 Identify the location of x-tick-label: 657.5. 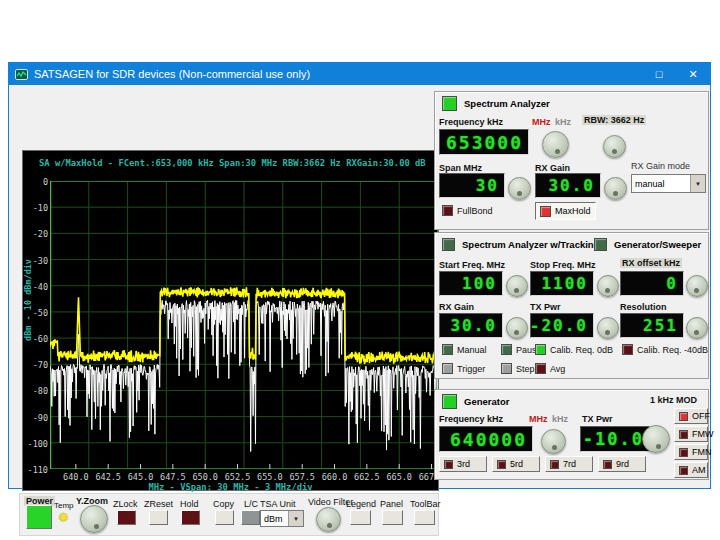
(302, 477).